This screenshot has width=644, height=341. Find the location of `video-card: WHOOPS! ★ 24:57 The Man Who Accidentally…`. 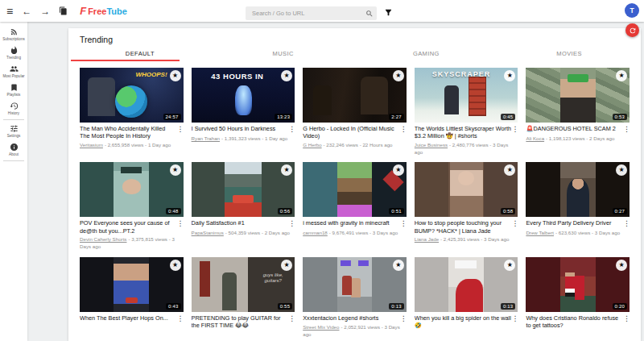

video-card: WHOOPS! ★ 24:57 The Man Who Accidentally… is located at coordinates (132, 111).